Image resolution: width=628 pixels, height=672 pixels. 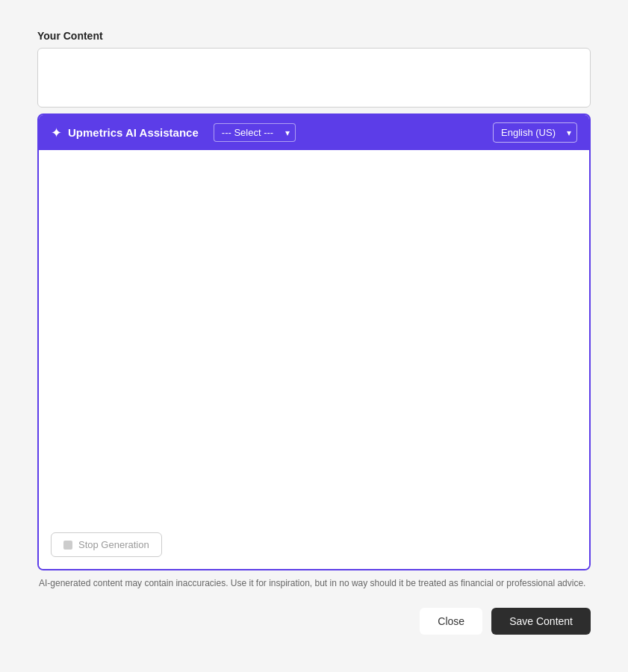 I want to click on content-textarea, so click(x=314, y=78).